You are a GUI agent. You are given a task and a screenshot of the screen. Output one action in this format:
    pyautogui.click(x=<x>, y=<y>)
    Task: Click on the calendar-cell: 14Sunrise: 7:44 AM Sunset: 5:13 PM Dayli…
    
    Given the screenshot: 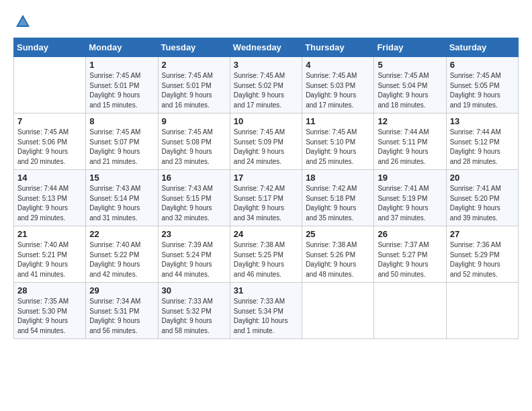 What is the action you would take?
    pyautogui.click(x=50, y=198)
    